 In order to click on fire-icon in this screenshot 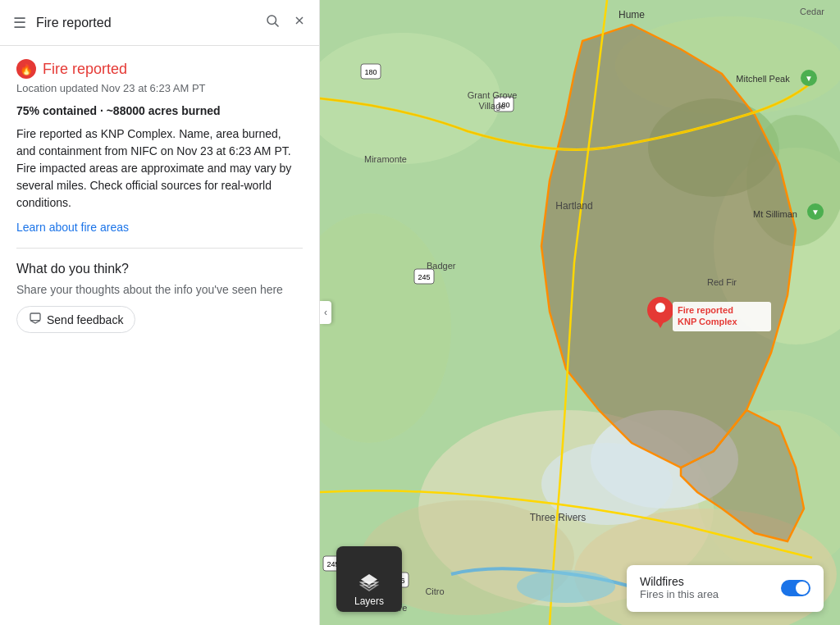, I will do `click(26, 69)`.